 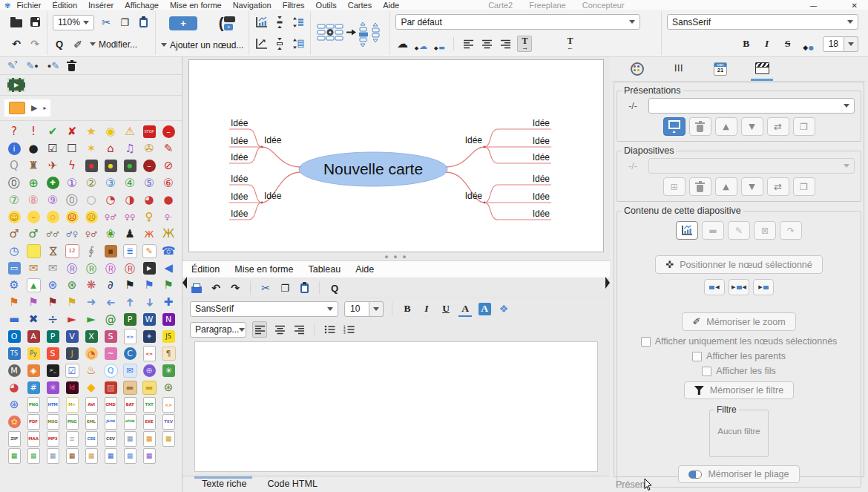 What do you see at coordinates (266, 288) in the screenshot?
I see `note-cut-button: ✂` at bounding box center [266, 288].